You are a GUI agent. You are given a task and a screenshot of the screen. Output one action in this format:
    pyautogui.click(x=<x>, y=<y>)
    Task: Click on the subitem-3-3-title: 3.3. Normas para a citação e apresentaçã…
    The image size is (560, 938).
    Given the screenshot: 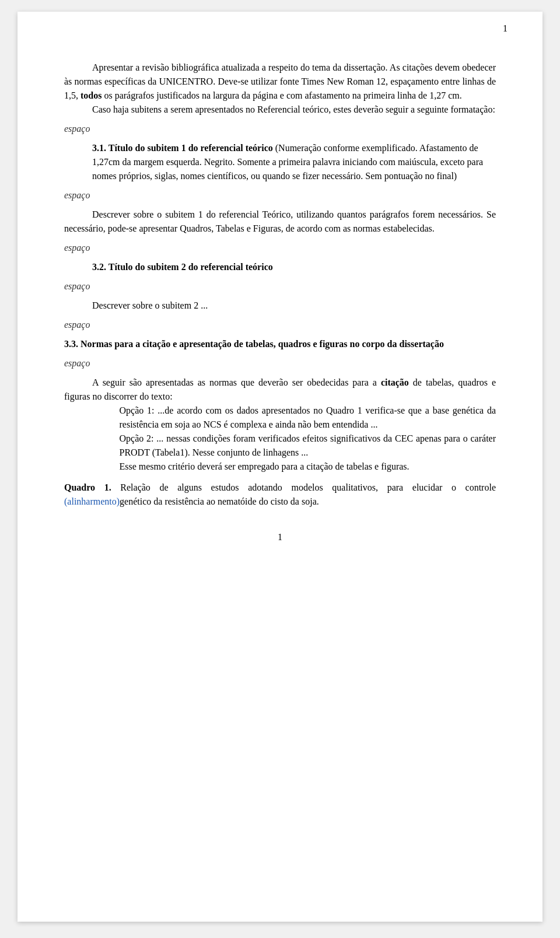 What is the action you would take?
    pyautogui.click(x=280, y=344)
    